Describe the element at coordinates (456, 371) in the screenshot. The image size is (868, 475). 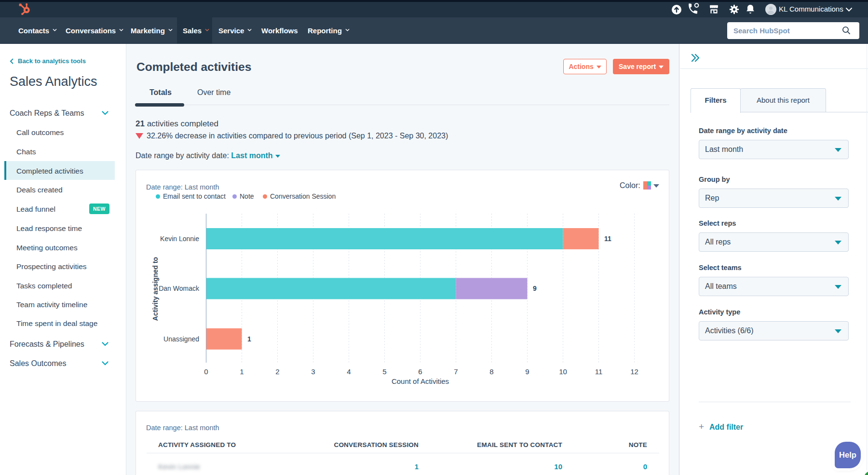
I see `svg-text: 7` at that location.